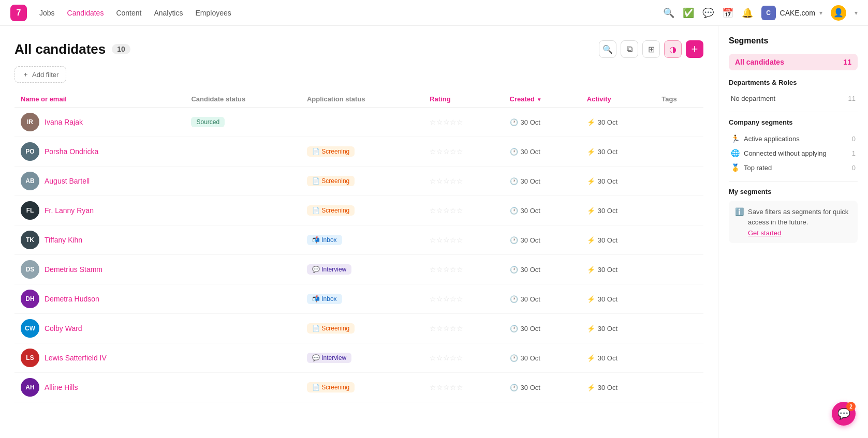  I want to click on candidate-name: August Bartell, so click(67, 181).